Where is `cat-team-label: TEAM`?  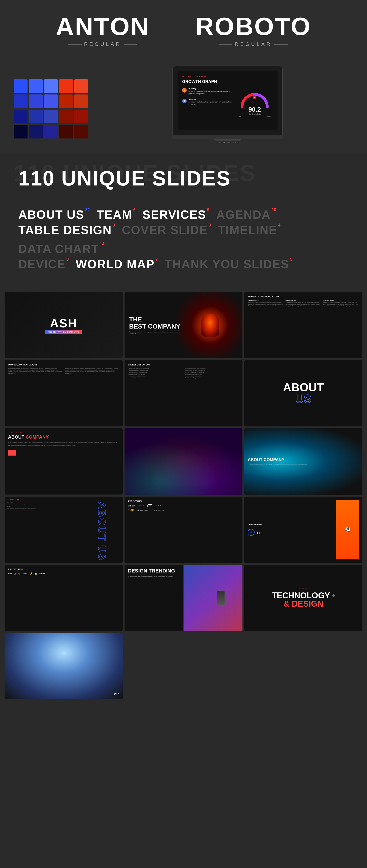
cat-team-label: TEAM is located at coordinates (115, 215).